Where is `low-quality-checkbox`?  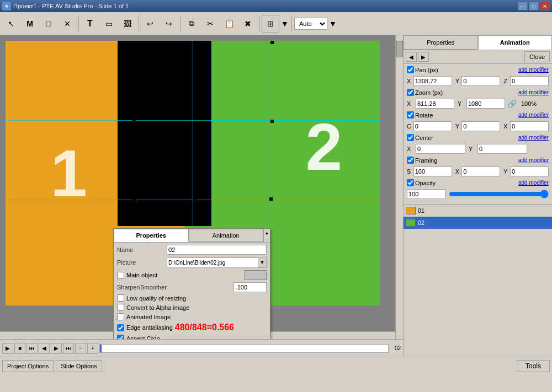
low-quality-checkbox is located at coordinates (120, 298).